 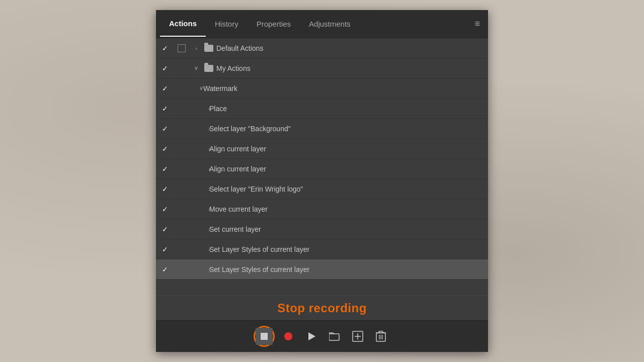 What do you see at coordinates (264, 336) in the screenshot?
I see `stop-icon` at bounding box center [264, 336].